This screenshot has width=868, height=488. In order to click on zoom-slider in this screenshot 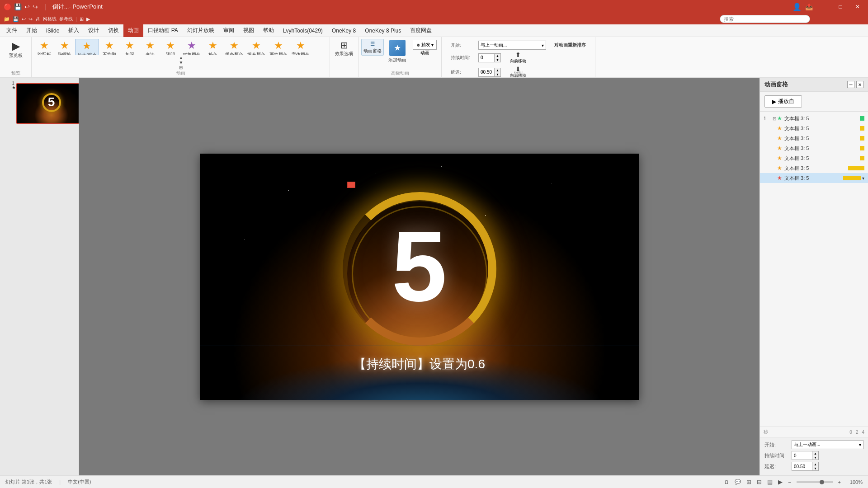, I will do `click(815, 482)`.